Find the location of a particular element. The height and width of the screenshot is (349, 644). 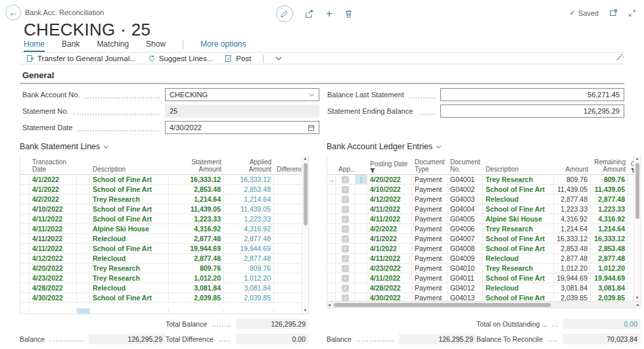

col-difference: Difference is located at coordinates (288, 170).